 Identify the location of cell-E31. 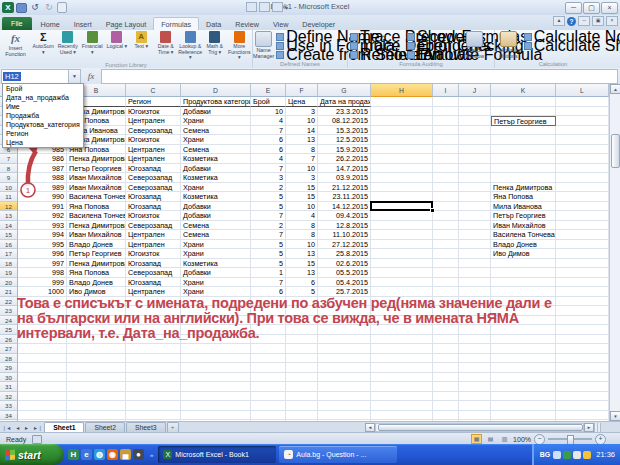
(268, 387).